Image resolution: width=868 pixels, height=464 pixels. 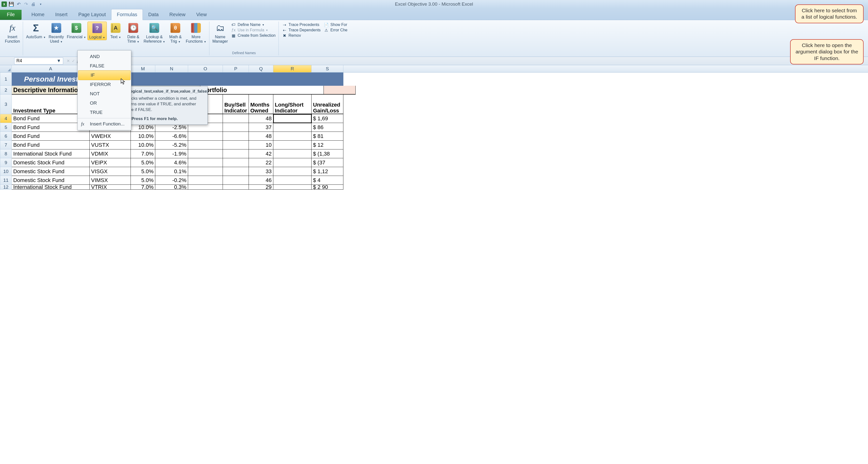 What do you see at coordinates (172, 154) in the screenshot?
I see `cell: -1.9%` at bounding box center [172, 154].